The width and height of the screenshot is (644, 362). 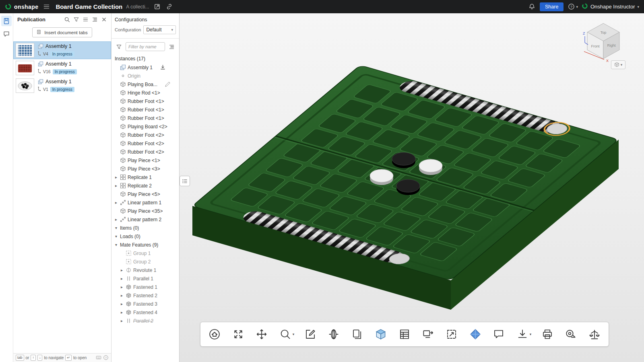 What do you see at coordinates (171, 47) in the screenshot?
I see `tree-settings-icon` at bounding box center [171, 47].